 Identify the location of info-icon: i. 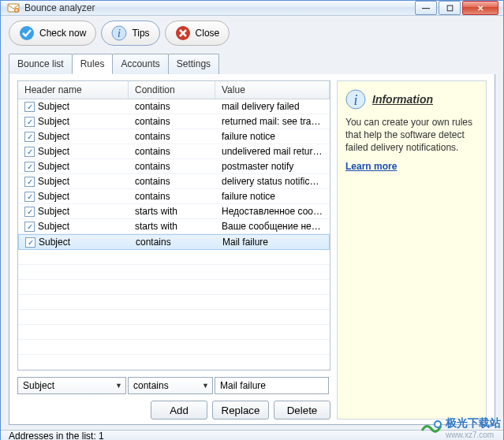
(119, 33).